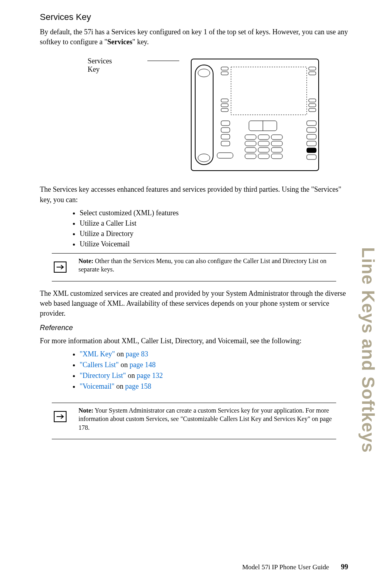 This screenshot has height=588, width=380. What do you see at coordinates (214, 370) in the screenshot?
I see `reference-link-list: "XML Key" on page 83 "Callers List" on p…` at bounding box center [214, 370].